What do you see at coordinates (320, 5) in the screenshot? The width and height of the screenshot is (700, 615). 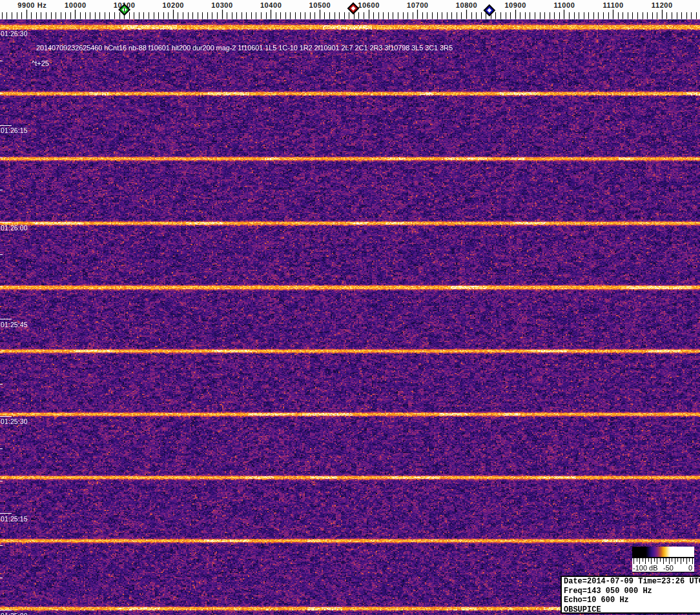 I see `svg-text: 10500` at bounding box center [320, 5].